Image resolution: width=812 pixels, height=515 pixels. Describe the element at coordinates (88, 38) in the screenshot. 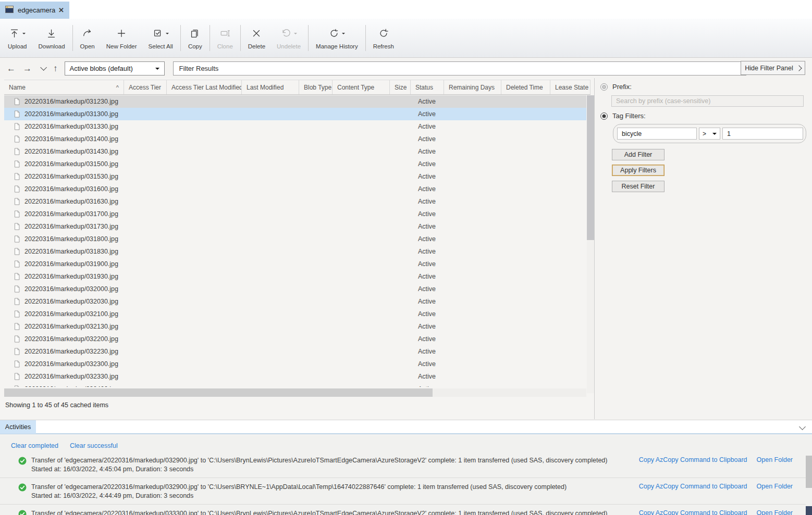

I see `open-button: Open` at that location.